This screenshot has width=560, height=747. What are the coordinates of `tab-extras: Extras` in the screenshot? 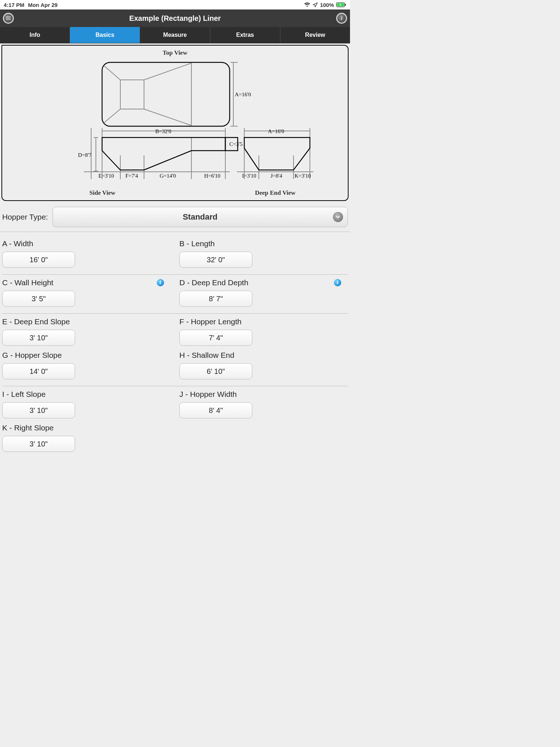 It's located at (245, 35).